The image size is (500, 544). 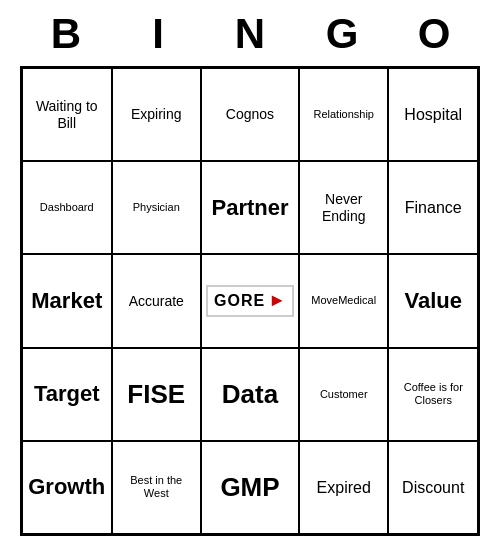 What do you see at coordinates (434, 34) in the screenshot?
I see `letter-o: O` at bounding box center [434, 34].